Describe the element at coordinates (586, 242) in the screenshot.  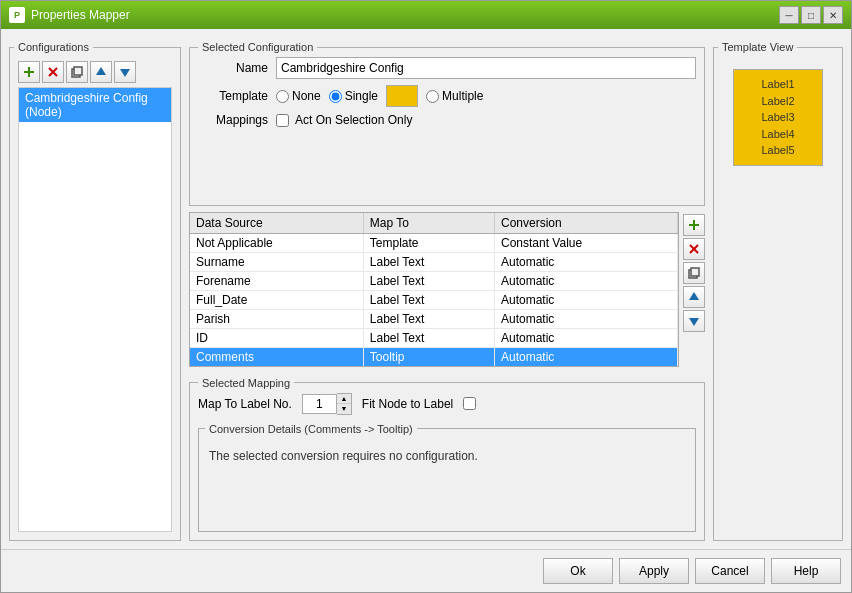
I see `cell-conversion: Constant Value` at that location.